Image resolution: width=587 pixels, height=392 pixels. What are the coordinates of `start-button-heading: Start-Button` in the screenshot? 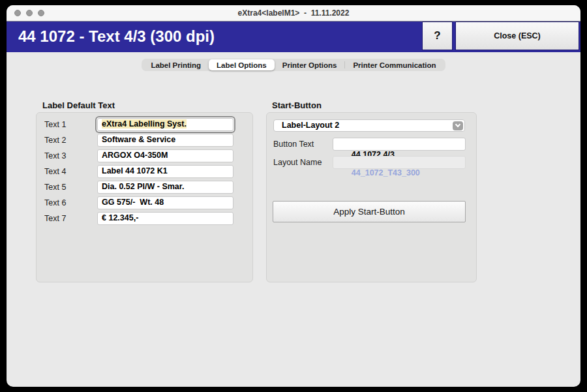 It's located at (297, 106).